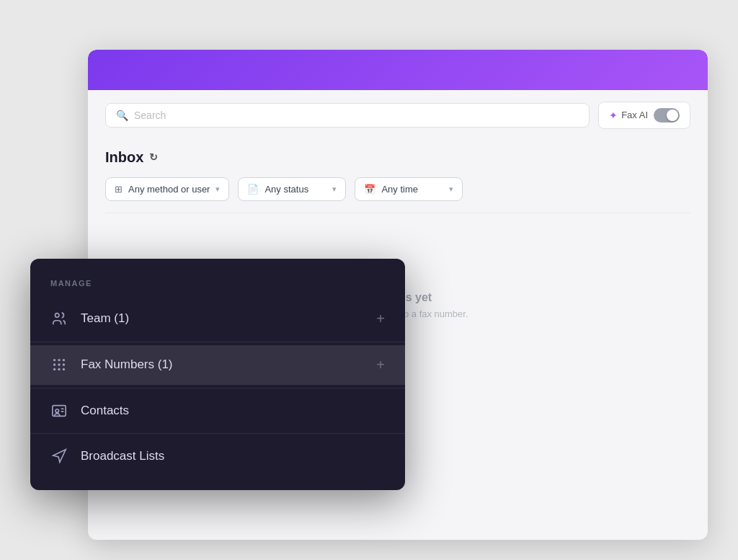 The width and height of the screenshot is (738, 560). I want to click on sidebar-item-broadcast-lists-label: Broadcast Lists, so click(233, 456).